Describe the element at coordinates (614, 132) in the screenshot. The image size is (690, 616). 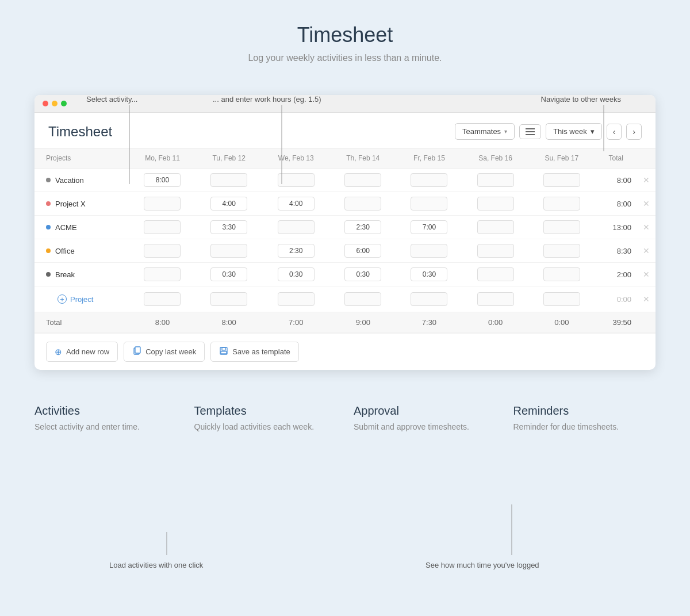
I see `prev-week-button: ‹` at that location.